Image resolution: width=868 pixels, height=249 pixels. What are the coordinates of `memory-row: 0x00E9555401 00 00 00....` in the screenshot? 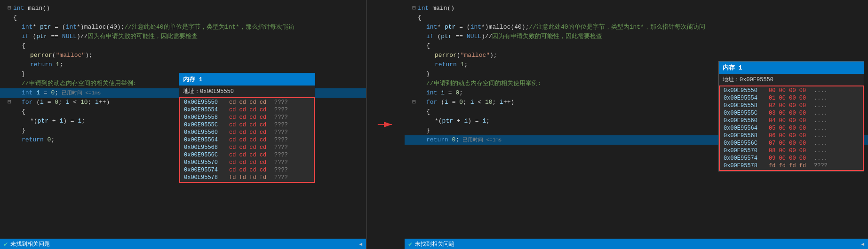 It's located at (791, 98).